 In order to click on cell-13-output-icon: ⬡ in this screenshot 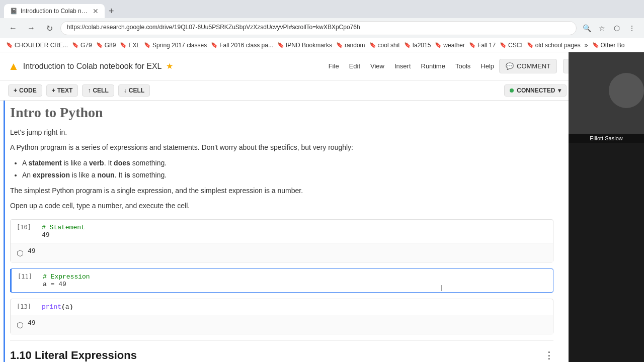, I will do `click(20, 325)`.